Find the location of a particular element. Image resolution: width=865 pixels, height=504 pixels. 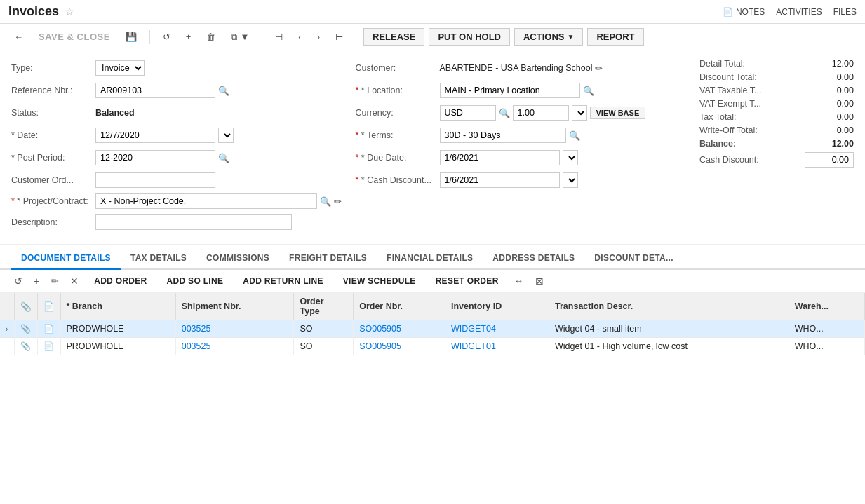

balance-label: Balance: is located at coordinates (718, 144).